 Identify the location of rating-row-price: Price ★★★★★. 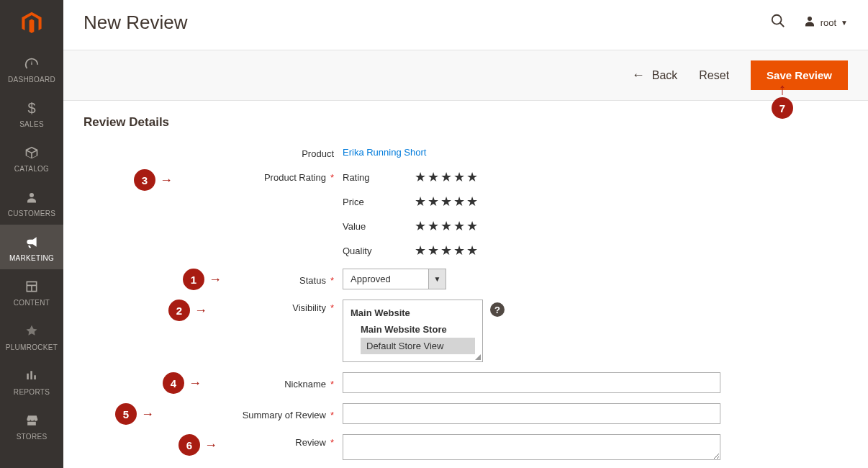
(595, 202).